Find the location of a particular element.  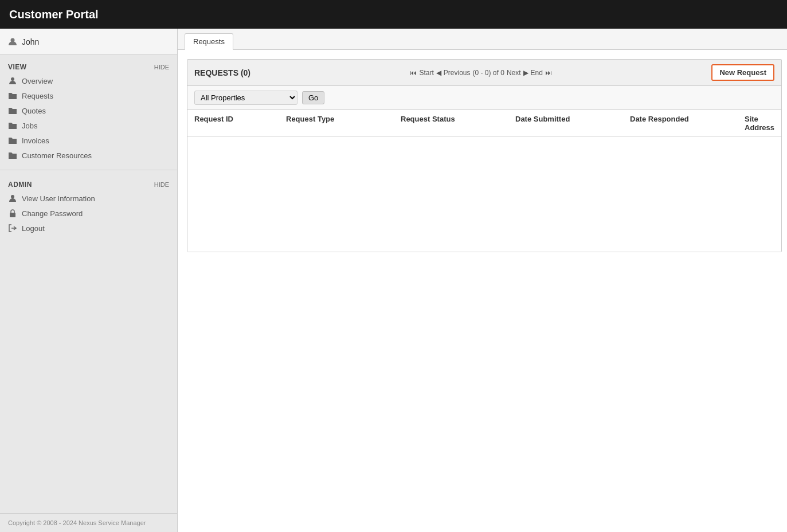

sidebar-item-requests: Requests is located at coordinates (88, 96).